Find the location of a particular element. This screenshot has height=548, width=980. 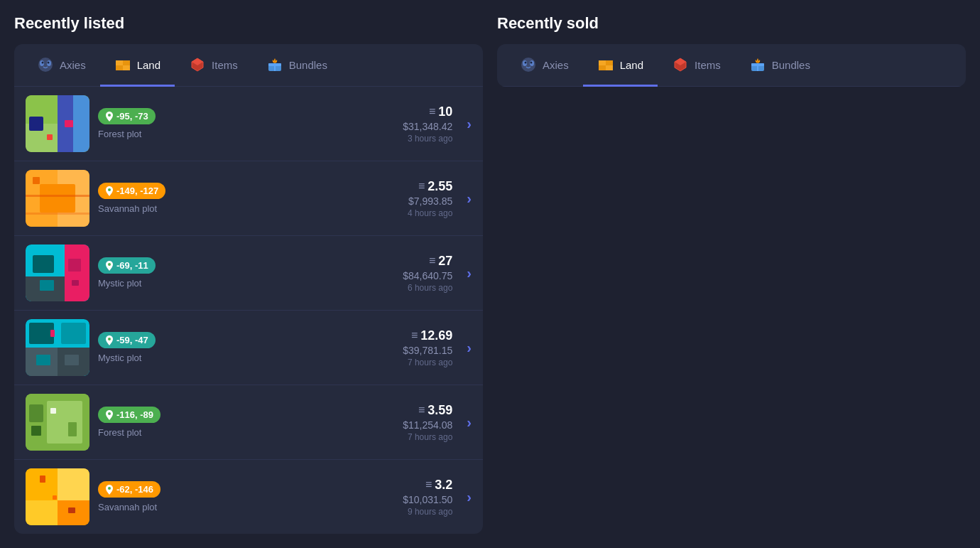

land-sold-icon is located at coordinates (606, 65).